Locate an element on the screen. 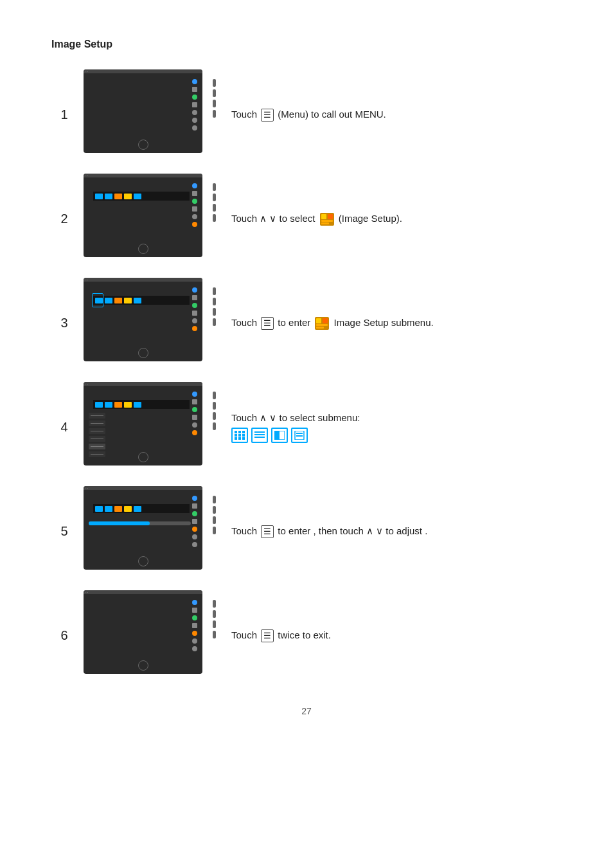 This screenshot has width=613, height=868. monitor-1: ··· is located at coordinates (148, 114).